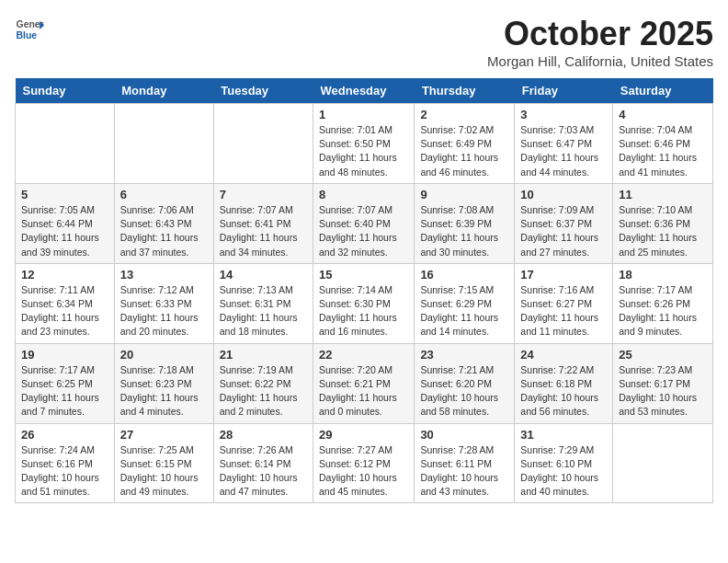  Describe the element at coordinates (600, 34) in the screenshot. I see `month-title: October 2025` at that location.